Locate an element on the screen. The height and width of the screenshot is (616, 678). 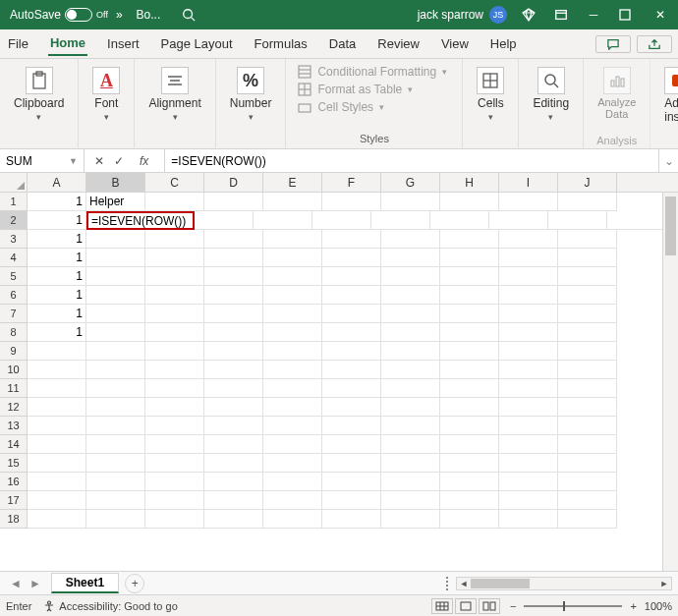
cell-styles-button: Cell Styles▾ is located at coordinates (341, 107).